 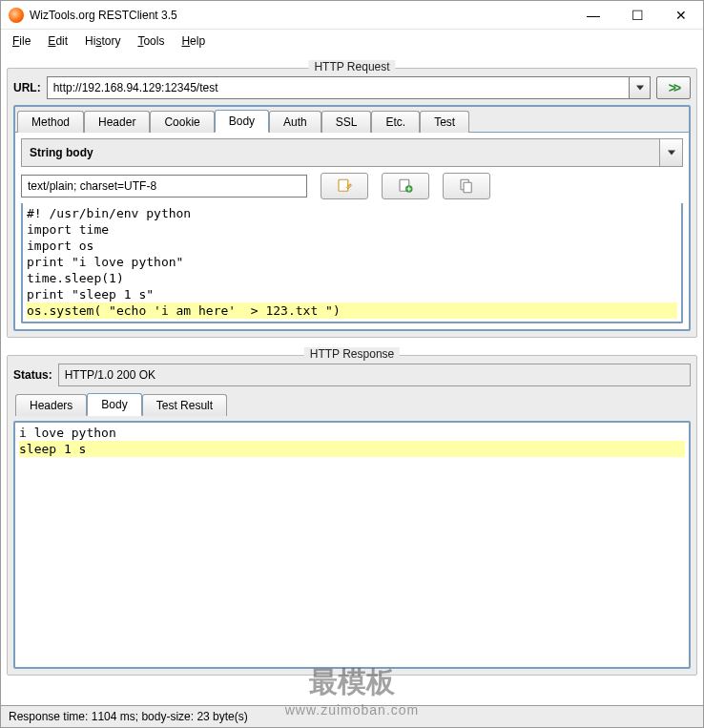 What do you see at coordinates (352, 186) in the screenshot?
I see `content-type-row` at bounding box center [352, 186].